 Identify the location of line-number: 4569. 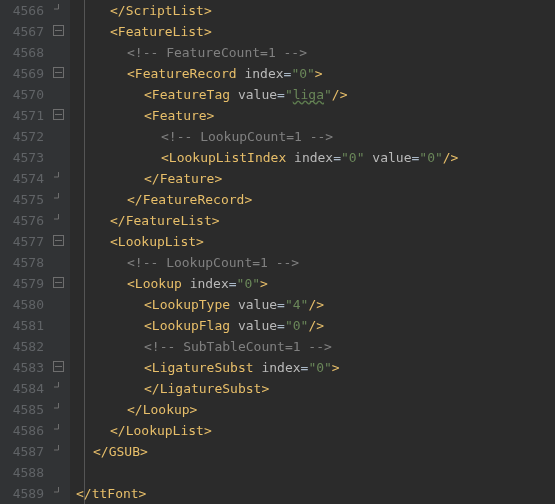
(22, 74).